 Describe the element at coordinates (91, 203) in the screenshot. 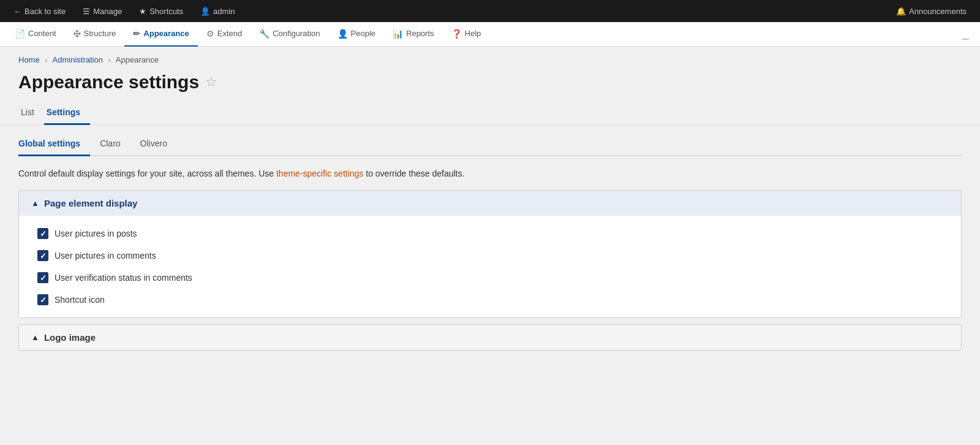

I see `accordion-title-page-element: Page element display` at that location.